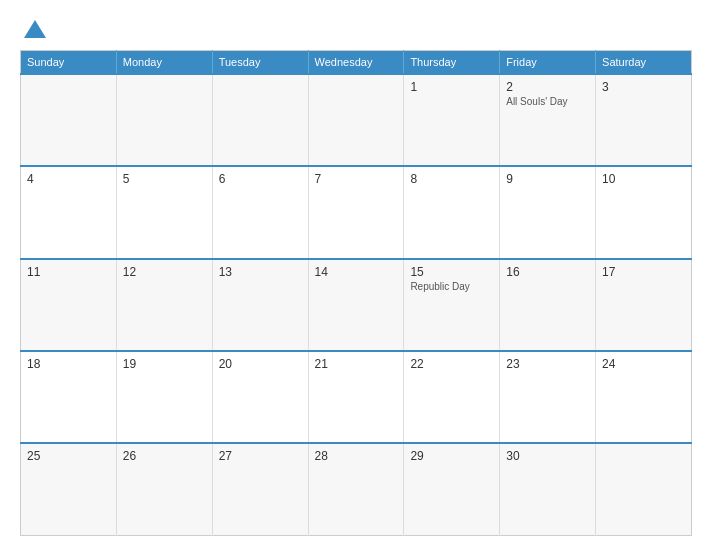  Describe the element at coordinates (164, 364) in the screenshot. I see `day-number: 19` at that location.